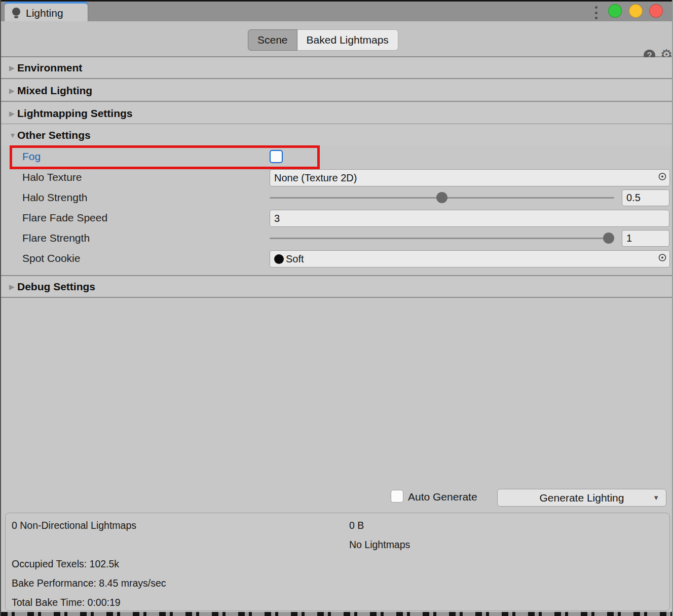  Describe the element at coordinates (55, 198) in the screenshot. I see `halo-strength-label: Halo Strength` at that location.